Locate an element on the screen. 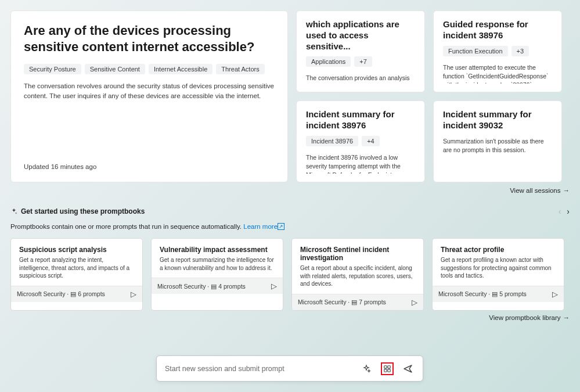  session-card: which applications are used to access se… is located at coordinates (361, 51).